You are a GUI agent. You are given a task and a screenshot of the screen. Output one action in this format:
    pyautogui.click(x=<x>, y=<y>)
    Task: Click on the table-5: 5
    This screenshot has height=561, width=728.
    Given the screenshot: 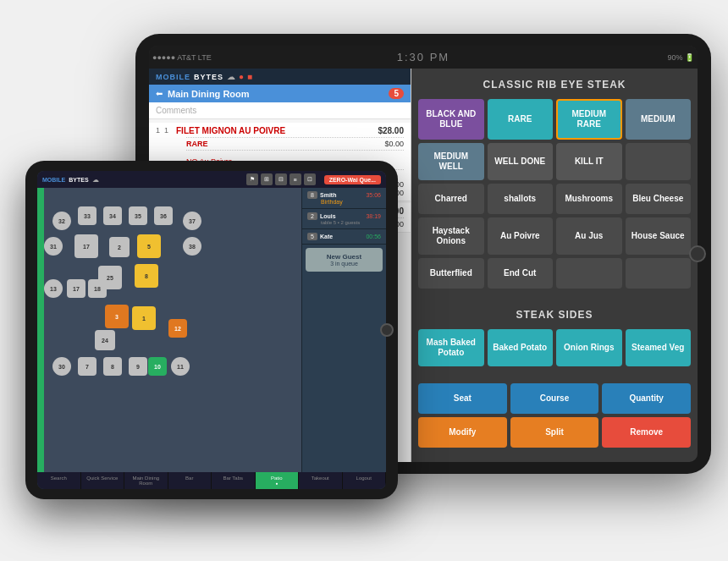 What is the action you would take?
    pyautogui.click(x=149, y=246)
    